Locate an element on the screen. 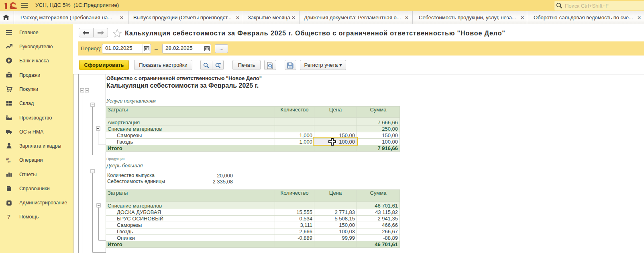 This screenshot has height=253, width=644. svg-text: Кт is located at coordinates (9, 162).